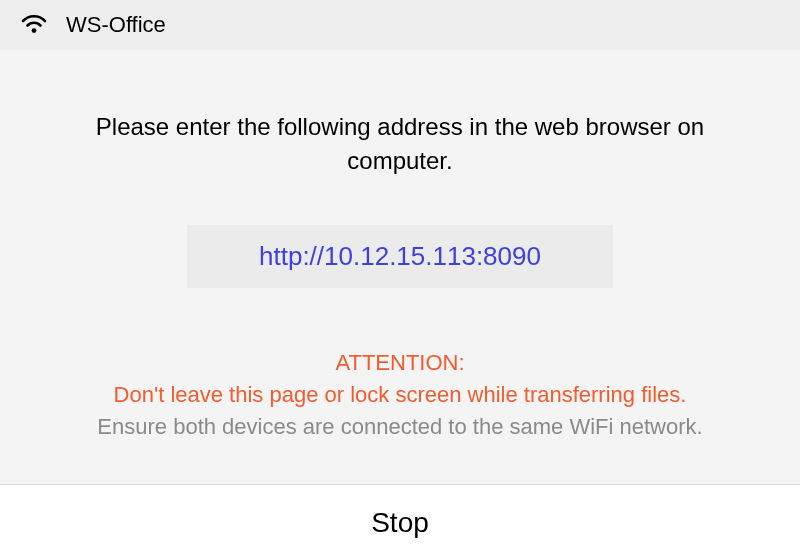 Image resolution: width=800 pixels, height=548 pixels. Describe the element at coordinates (116, 25) in the screenshot. I see `network-name: WS-Office` at that location.